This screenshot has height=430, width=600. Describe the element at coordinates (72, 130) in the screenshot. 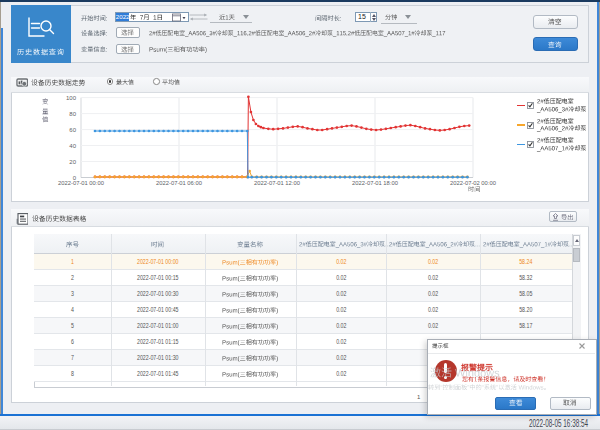

I see `svg-text: 60` at that location.